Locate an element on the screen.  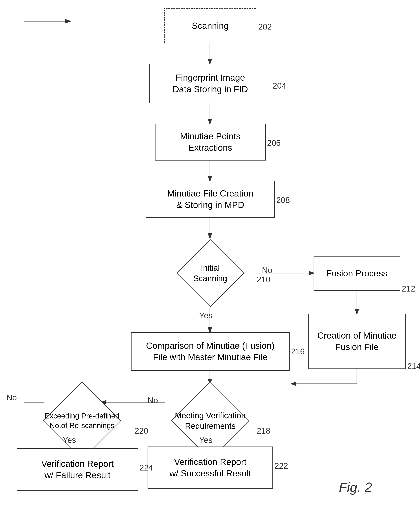
fusion-process-box: Fusion Process is located at coordinates (357, 274).